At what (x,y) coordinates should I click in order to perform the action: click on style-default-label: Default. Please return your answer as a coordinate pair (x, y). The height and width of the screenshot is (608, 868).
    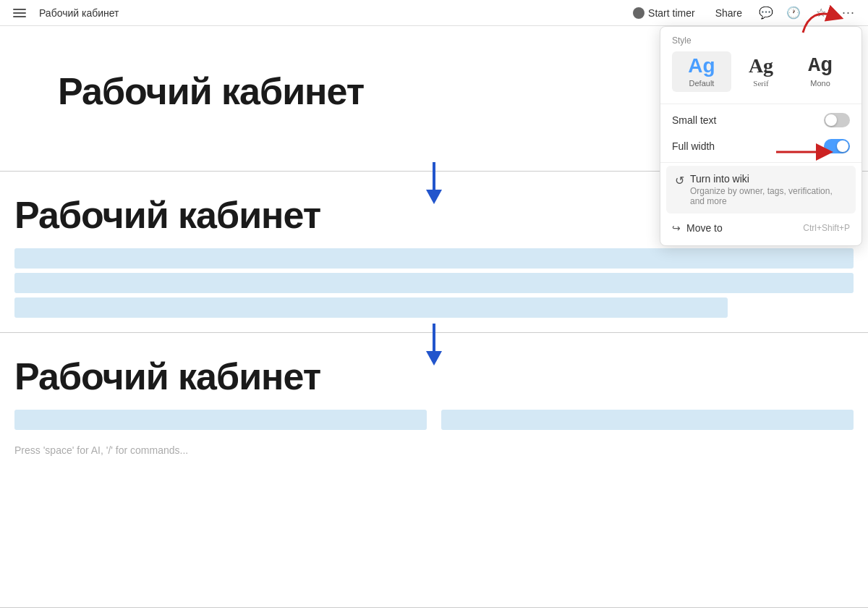
    Looking at the image, I should click on (702, 83).